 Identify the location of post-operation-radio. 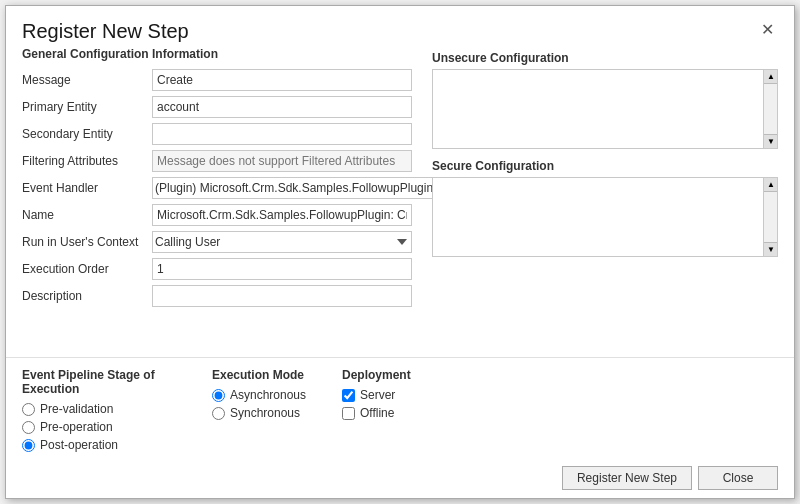
(28, 446).